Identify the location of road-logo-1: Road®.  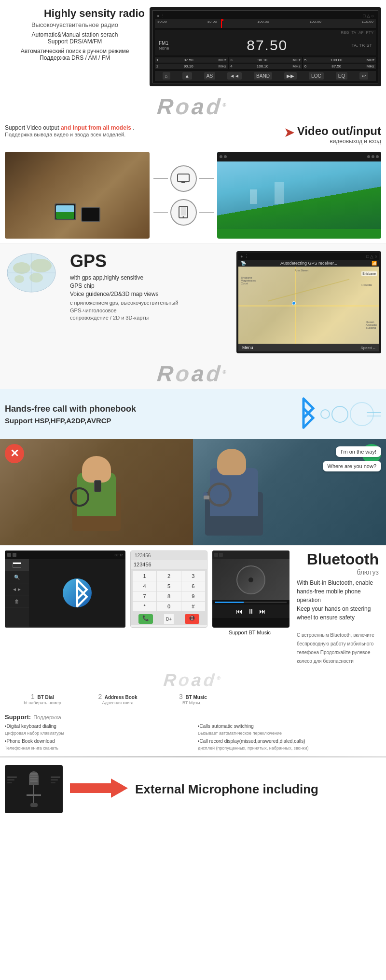
(193, 107).